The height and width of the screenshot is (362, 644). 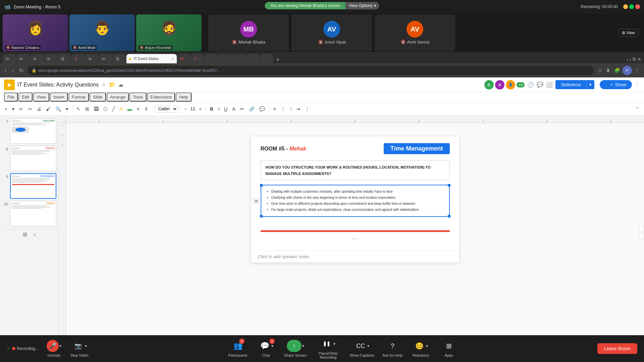 What do you see at coordinates (278, 60) in the screenshot?
I see `new-tab-btn: +` at bounding box center [278, 60].